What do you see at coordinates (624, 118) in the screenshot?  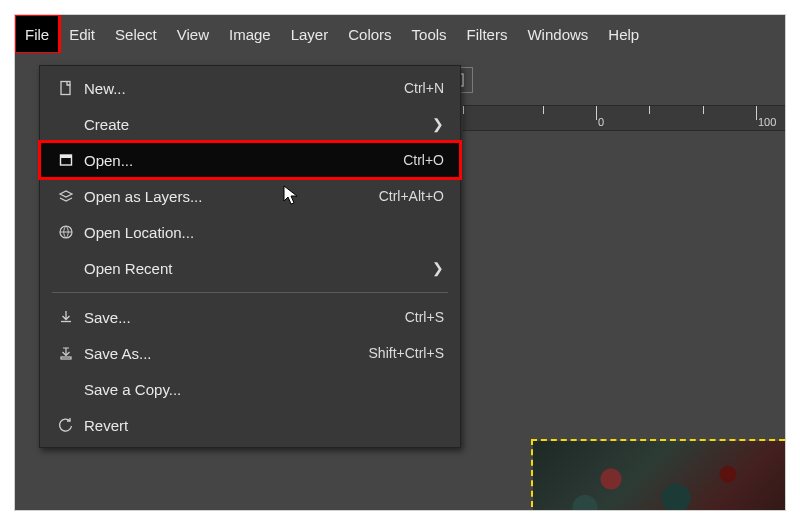 I see `horizontal-ruler: 0 100` at bounding box center [624, 118].